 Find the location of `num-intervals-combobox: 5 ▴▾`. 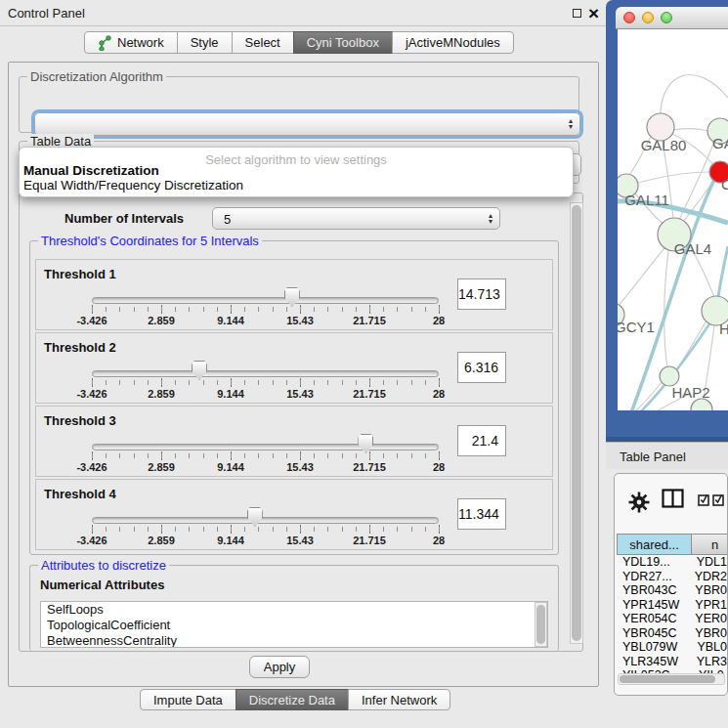

num-intervals-combobox: 5 ▴▾ is located at coordinates (356, 219).